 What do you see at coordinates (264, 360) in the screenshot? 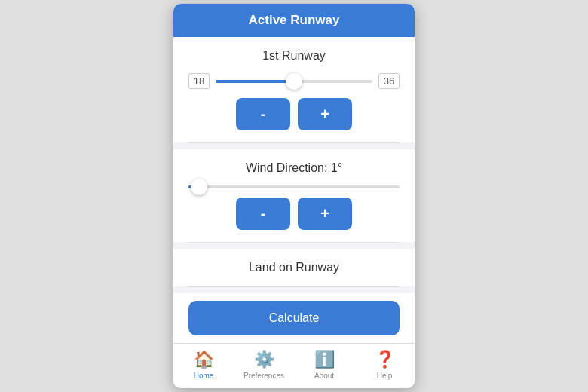
I see `nav-icon-preferences: ⚙️` at bounding box center [264, 360].